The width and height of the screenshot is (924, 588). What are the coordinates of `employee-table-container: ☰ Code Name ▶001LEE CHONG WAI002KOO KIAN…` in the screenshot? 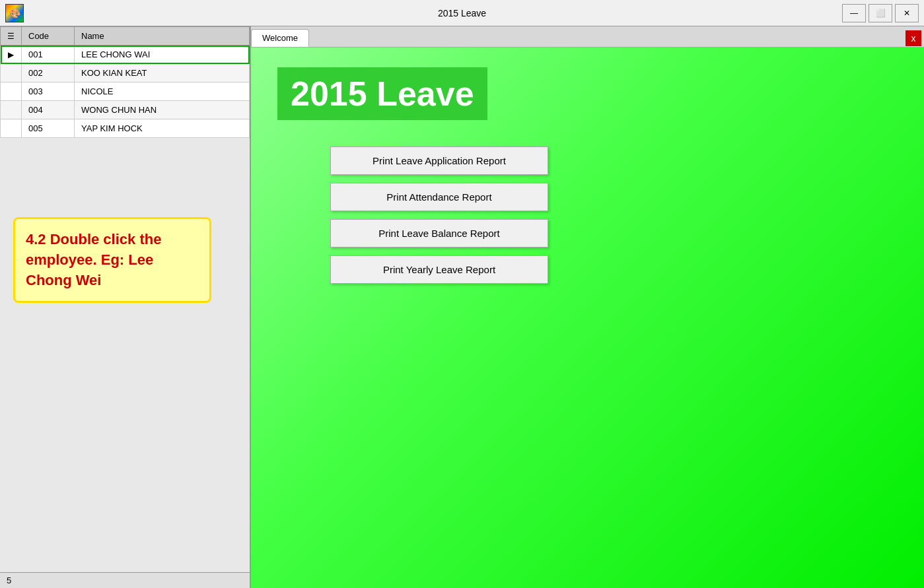 It's located at (125, 82).